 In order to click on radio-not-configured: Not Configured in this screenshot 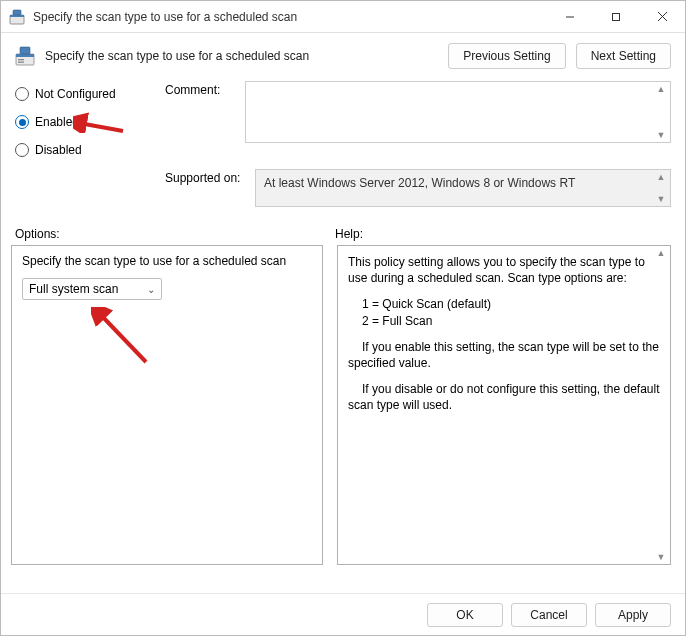, I will do `click(90, 94)`.